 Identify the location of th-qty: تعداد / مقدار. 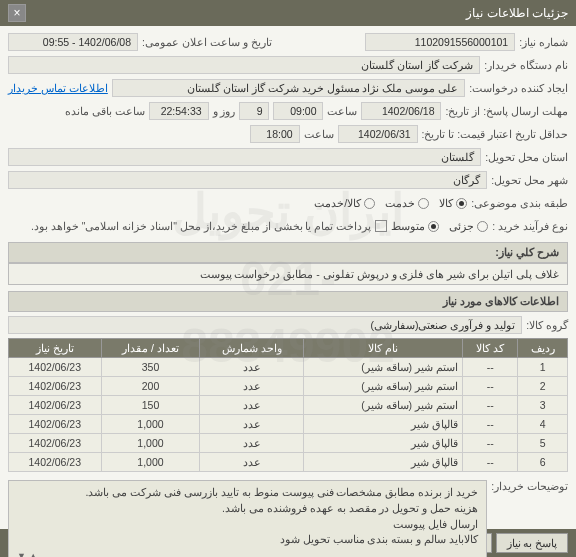
(150, 348).